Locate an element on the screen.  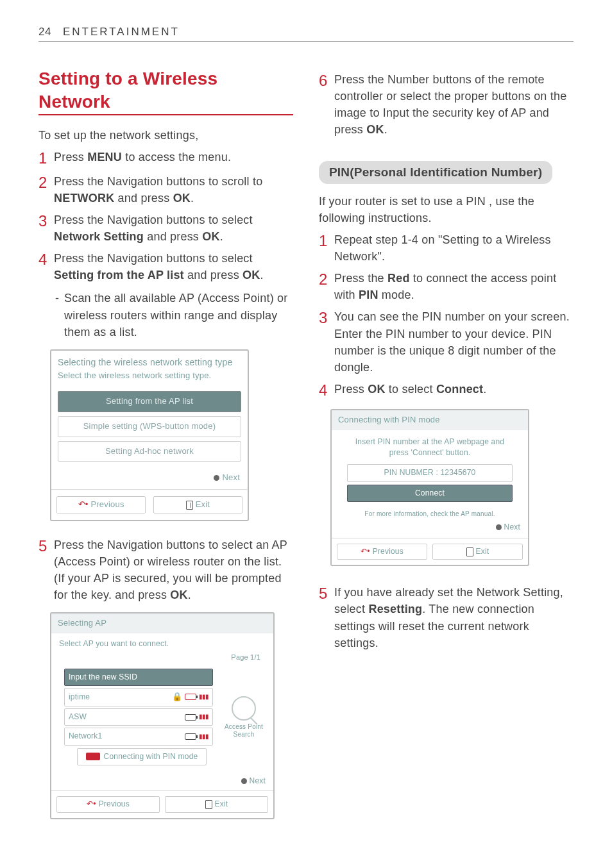
next-label: Next is located at coordinates (227, 478).